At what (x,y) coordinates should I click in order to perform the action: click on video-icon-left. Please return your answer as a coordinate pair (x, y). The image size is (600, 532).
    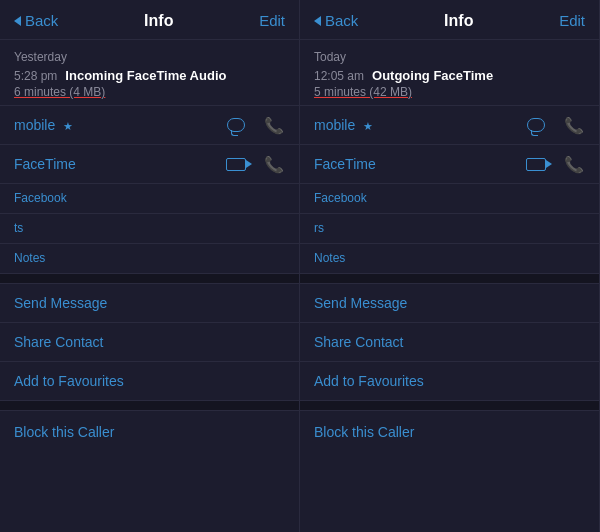
    Looking at the image, I should click on (236, 164).